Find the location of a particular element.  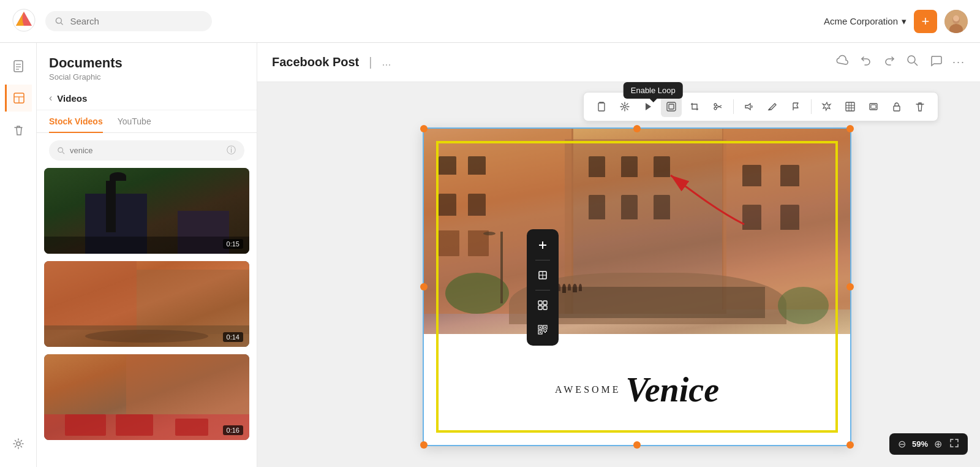

video-duration-3: 0:16 is located at coordinates (233, 430).